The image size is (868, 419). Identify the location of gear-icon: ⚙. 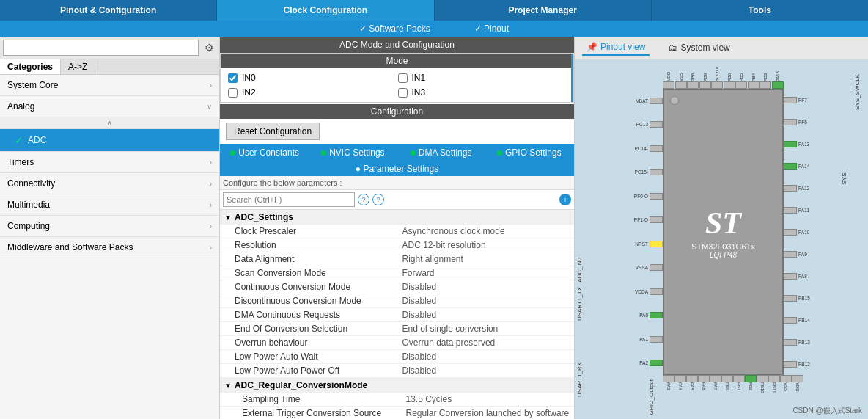
(209, 48).